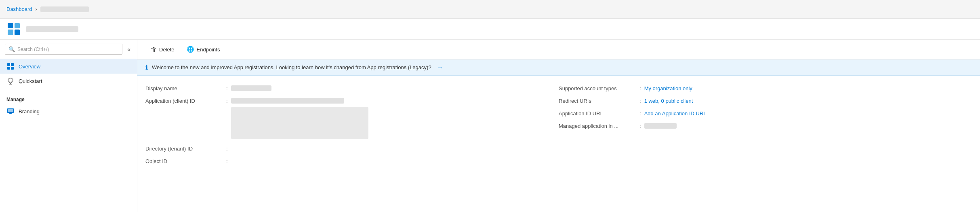 This screenshot has width=980, height=212. What do you see at coordinates (69, 81) in the screenshot?
I see `sidebar-item-quickstart: Quickstart` at bounding box center [69, 81].